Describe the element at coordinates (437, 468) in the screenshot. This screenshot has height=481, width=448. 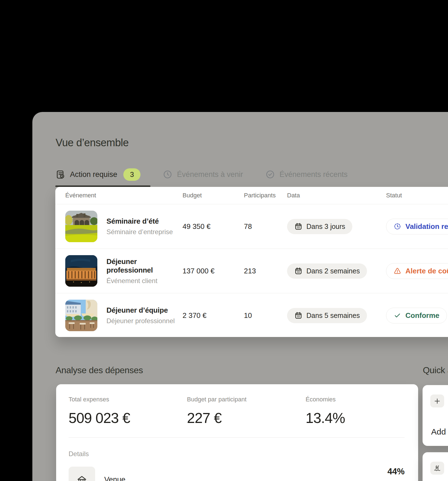
I see `pool-ladder-icon` at that location.